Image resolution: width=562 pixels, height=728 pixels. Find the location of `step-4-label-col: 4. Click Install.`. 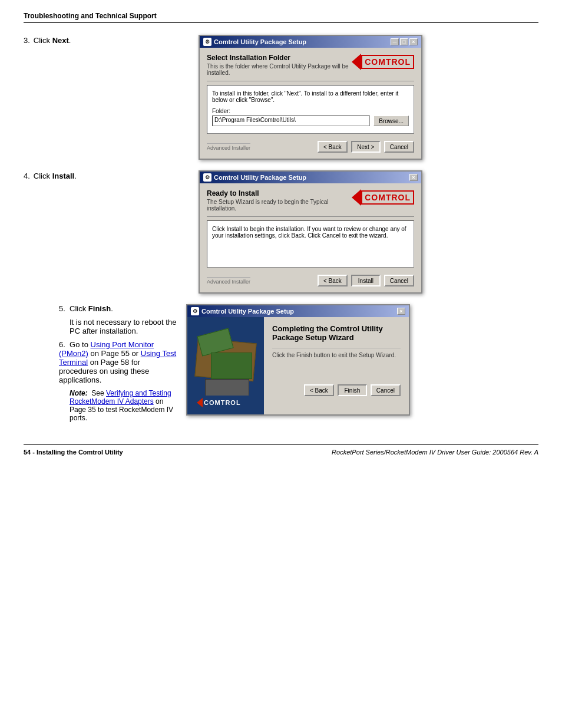

step-4-label-col: 4. Click Install. is located at coordinates (53, 176).